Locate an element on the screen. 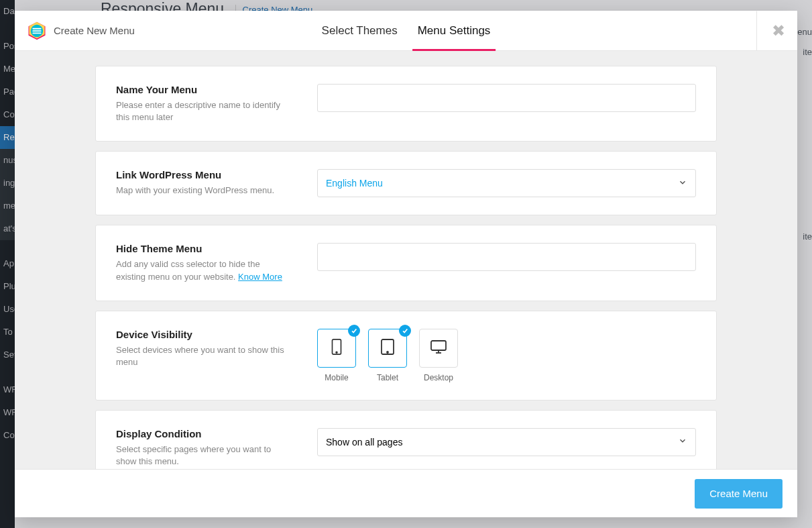 This screenshot has height=528, width=812. section-desc: Add any valid css selector to hide the e… is located at coordinates (203, 270).